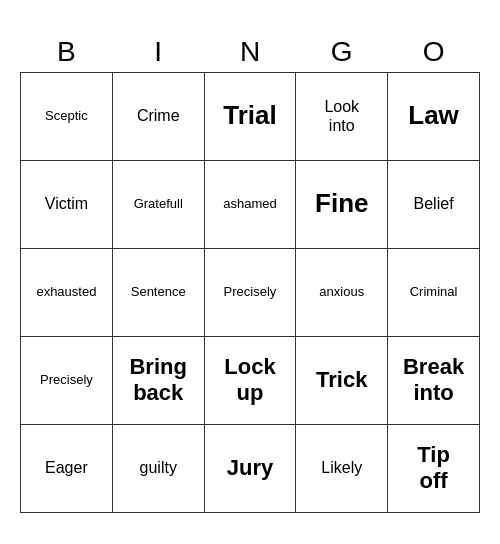 The image size is (500, 544). What do you see at coordinates (158, 380) in the screenshot?
I see `bingo-cell-3-1: Bringback` at bounding box center [158, 380].